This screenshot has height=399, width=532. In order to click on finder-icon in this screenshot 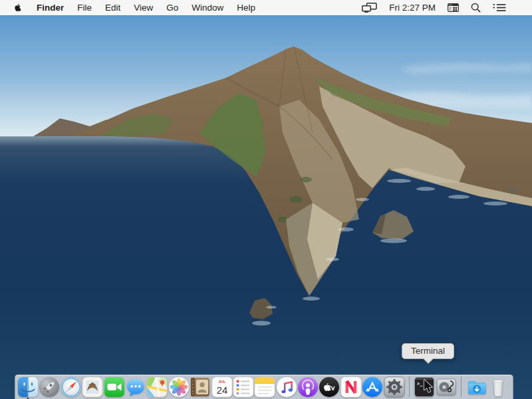, I will do `click(28, 387)`.